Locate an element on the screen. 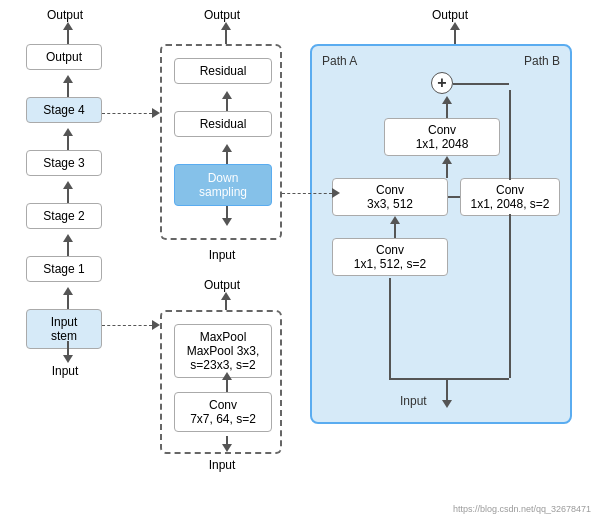 This screenshot has width=597, height=520. path-b-label: Path B is located at coordinates (542, 61).